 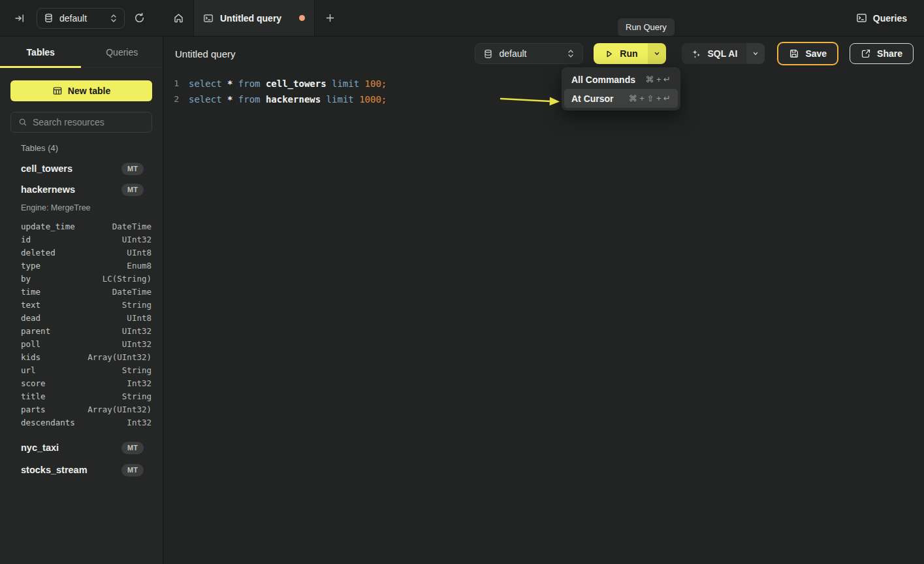 I want to click on search-input, so click(x=89, y=122).